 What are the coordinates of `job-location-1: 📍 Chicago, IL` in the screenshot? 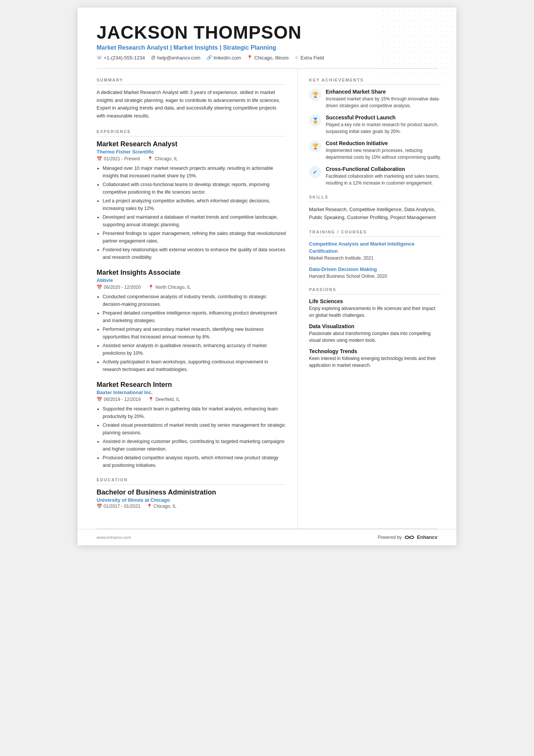 It's located at (162, 159).